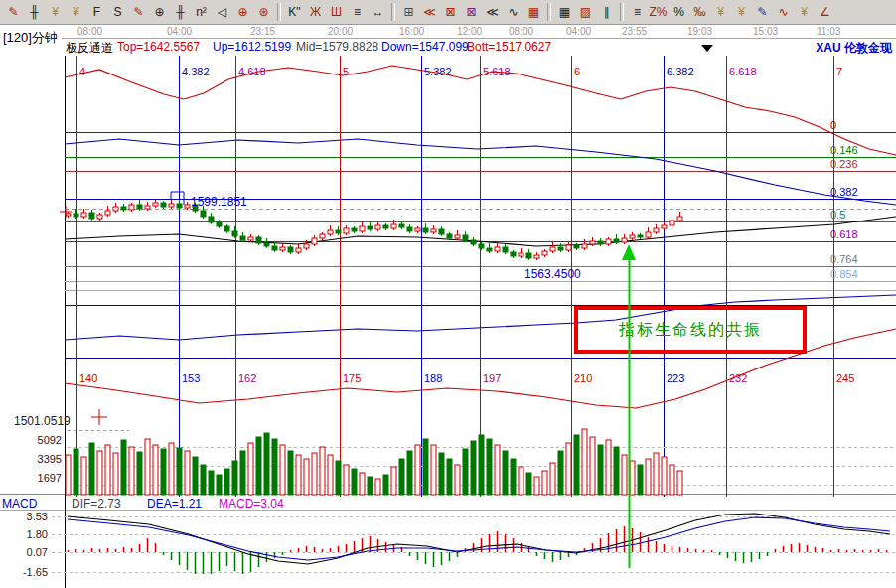  What do you see at coordinates (56, 12) in the screenshot?
I see `gold-section-icon: ¥` at bounding box center [56, 12].